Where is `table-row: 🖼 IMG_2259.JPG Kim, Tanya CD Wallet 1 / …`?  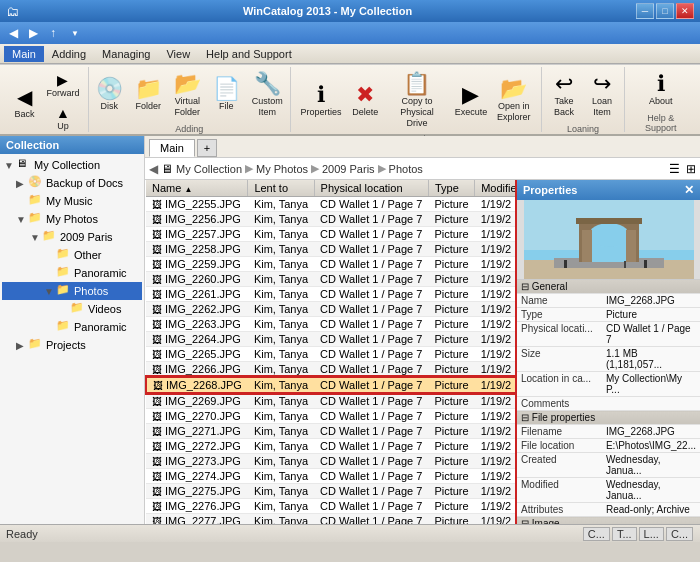
table-row: 🖼 IMG_2259.JPG Kim, Tanya CD Wallet 1 / … is located at coordinates (330, 264).